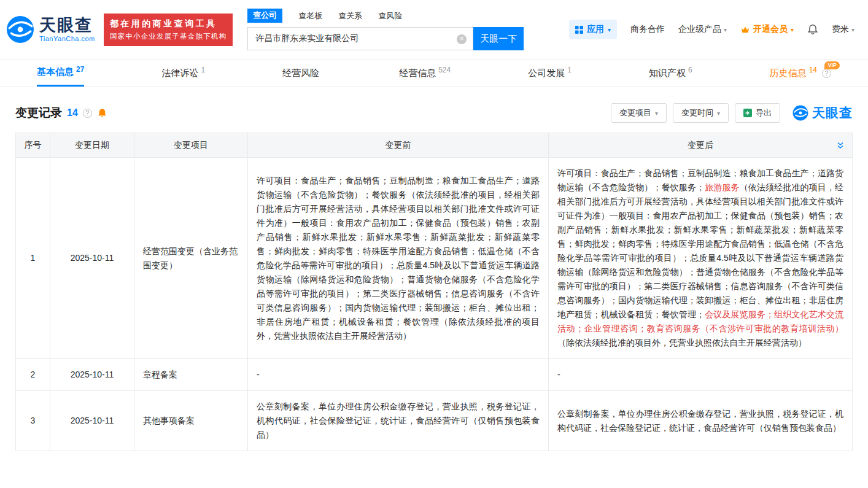 Image resolution: width=868 pixels, height=488 pixels. What do you see at coordinates (390, 16) in the screenshot?
I see `search-tab-risk: 查风险` at bounding box center [390, 16].